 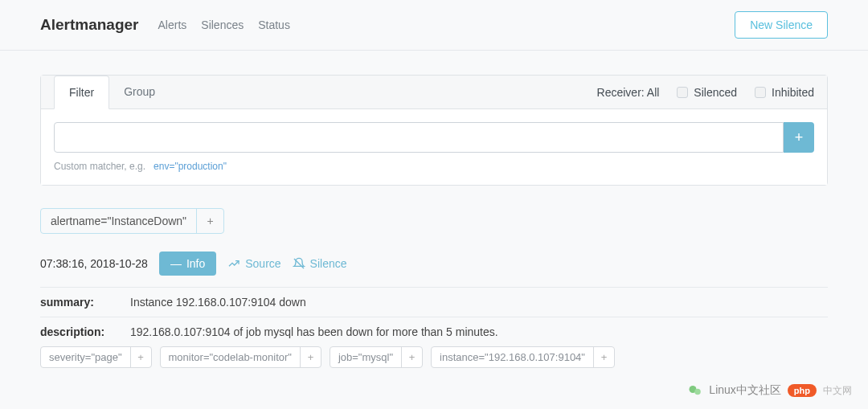 I want to click on source-button: Source, so click(x=254, y=264).